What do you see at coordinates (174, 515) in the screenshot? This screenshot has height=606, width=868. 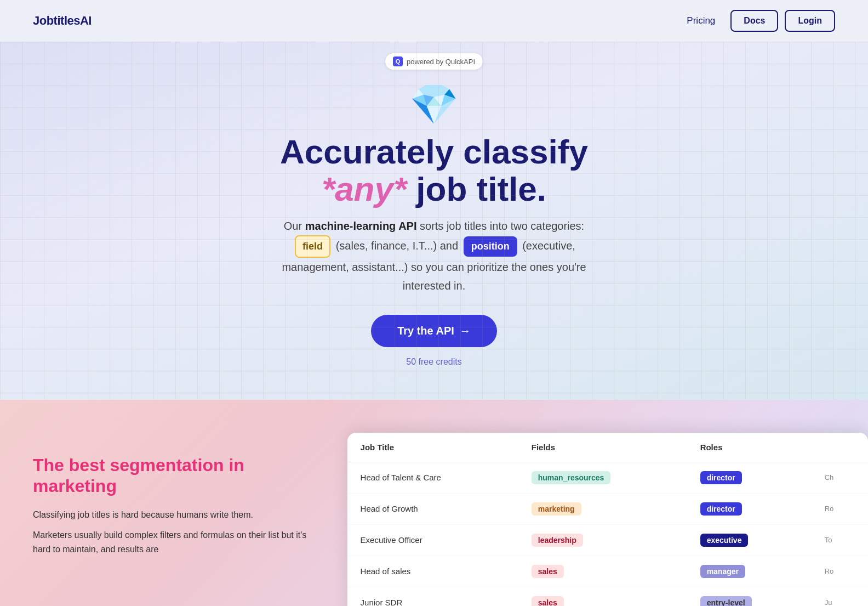 I see `bottom-para1: Classifying job titles is hard because h…` at bounding box center [174, 515].